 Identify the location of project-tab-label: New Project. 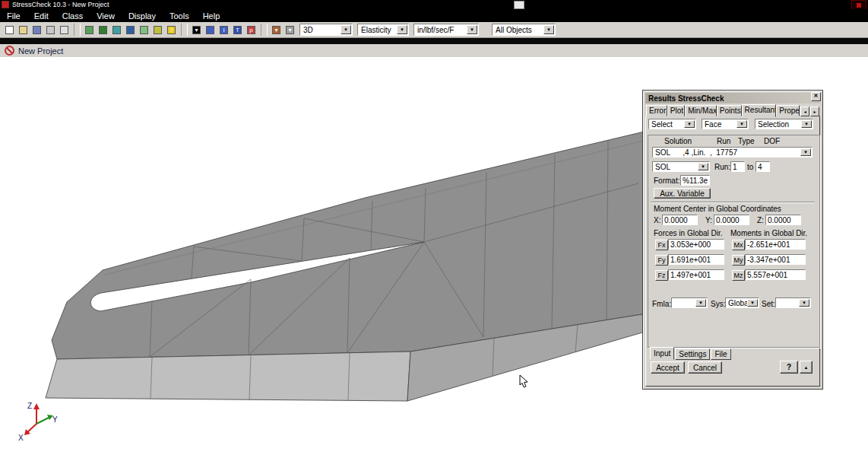
(41, 51).